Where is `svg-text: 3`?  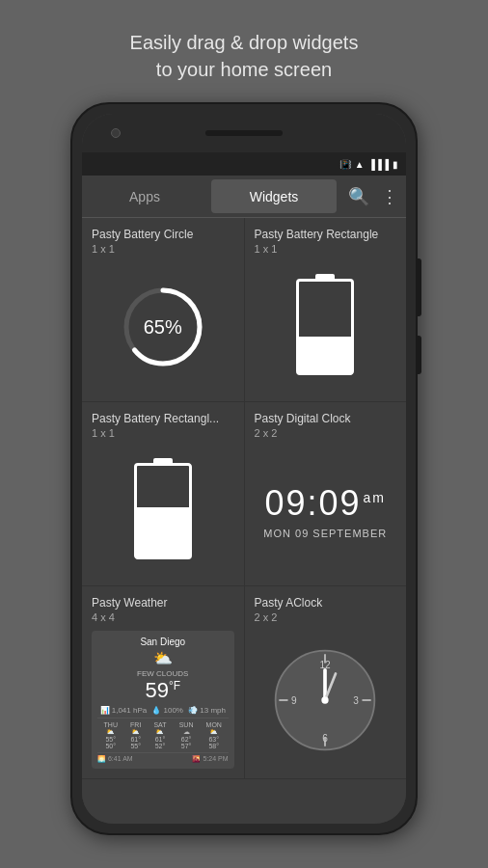
svg-text: 3 is located at coordinates (357, 700).